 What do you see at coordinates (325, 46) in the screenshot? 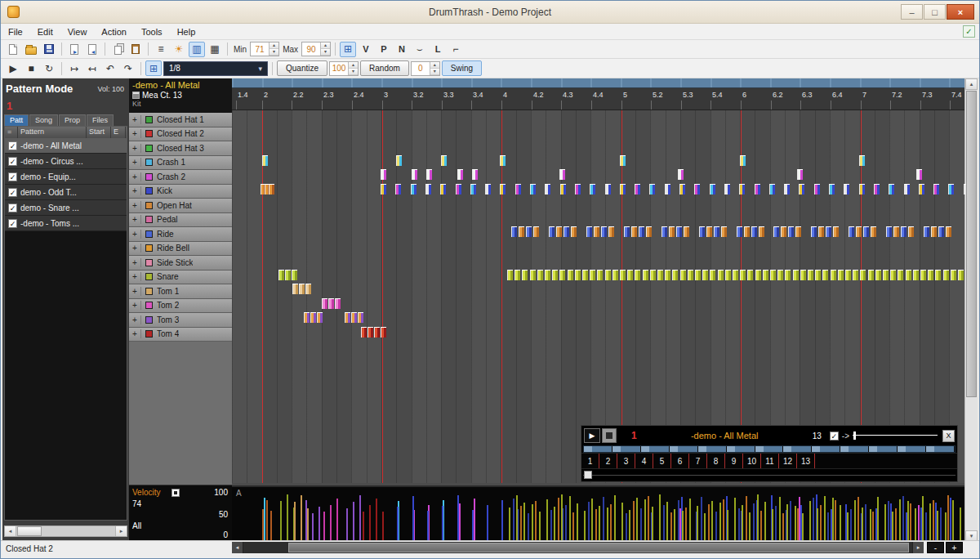
I see `max-up-icon: ▴` at bounding box center [325, 46].